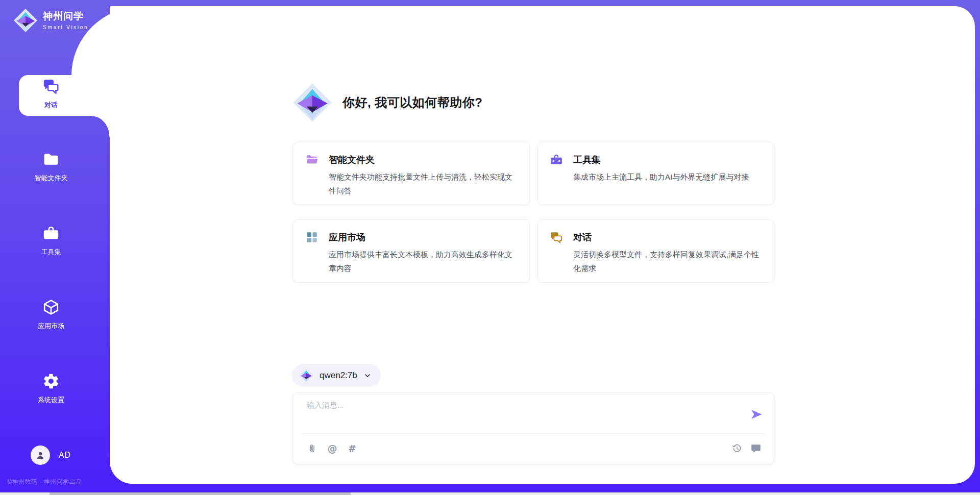  I want to click on paperclip-icon, so click(312, 449).